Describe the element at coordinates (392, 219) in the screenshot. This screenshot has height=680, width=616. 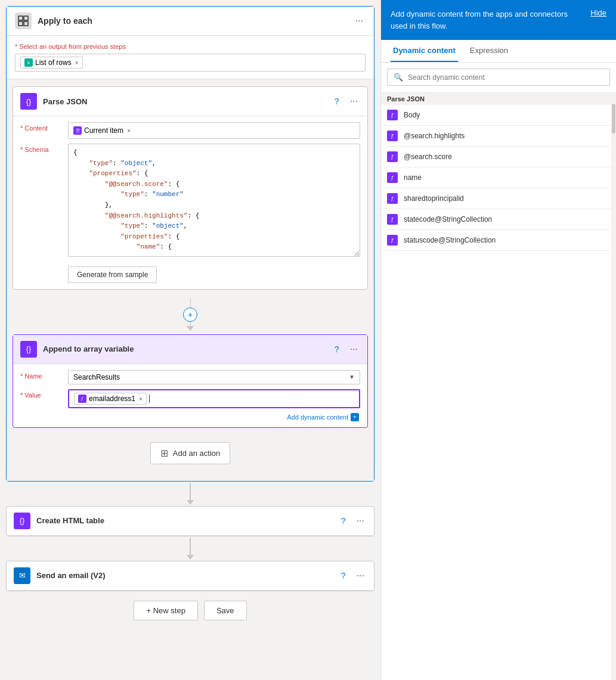
I see `dynamic-statecode-icon: ƒ` at that location.